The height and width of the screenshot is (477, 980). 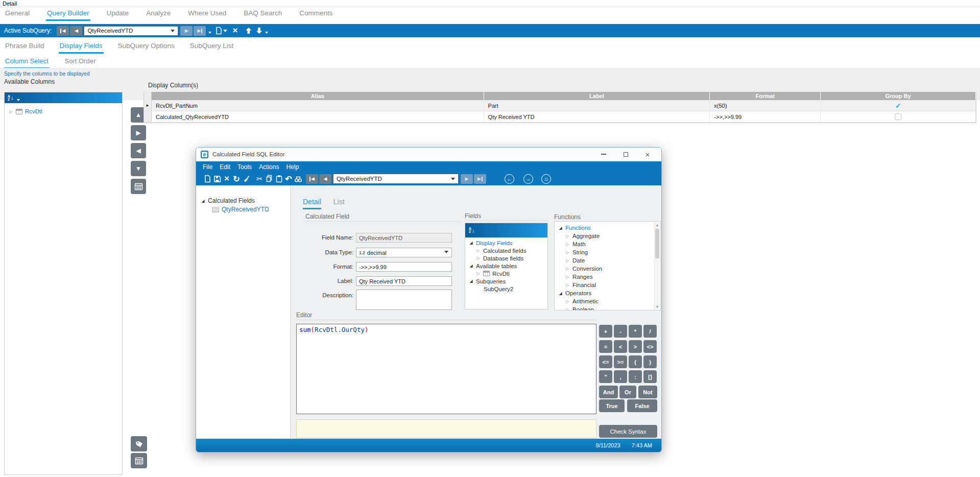 I want to click on record-first-button: ◀, so click(x=312, y=179).